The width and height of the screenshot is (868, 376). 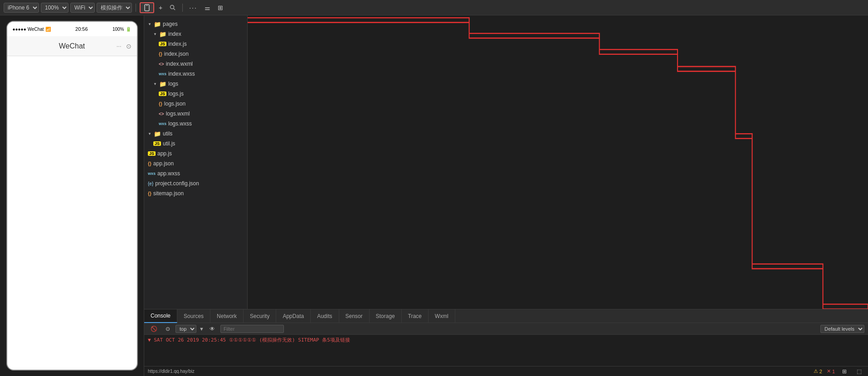 What do you see at coordinates (72, 46) in the screenshot?
I see `phone-title: WeChat` at bounding box center [72, 46].